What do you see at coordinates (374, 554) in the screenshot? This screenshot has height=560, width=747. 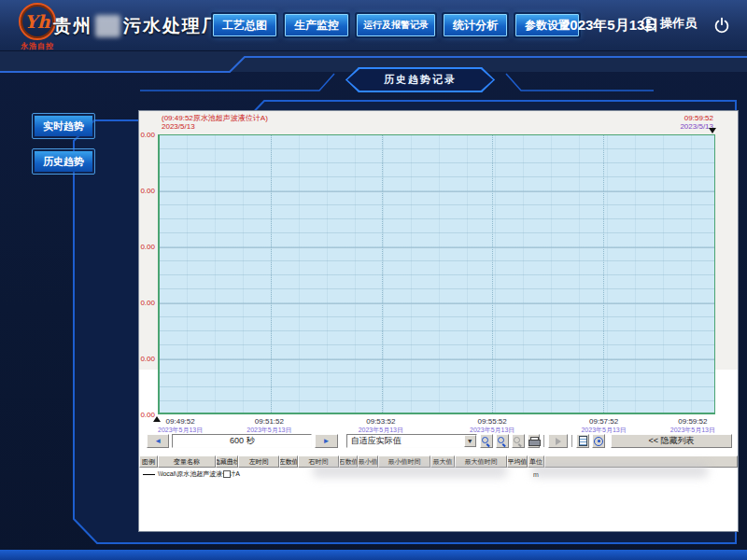 I see `bottom-accent-strip` at bounding box center [374, 554].